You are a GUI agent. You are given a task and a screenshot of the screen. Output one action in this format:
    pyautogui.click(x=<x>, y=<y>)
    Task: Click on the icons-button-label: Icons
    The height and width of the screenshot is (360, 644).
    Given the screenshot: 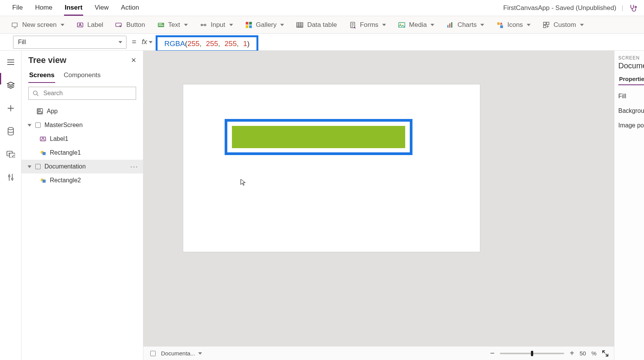 What is the action you would take?
    pyautogui.click(x=515, y=25)
    